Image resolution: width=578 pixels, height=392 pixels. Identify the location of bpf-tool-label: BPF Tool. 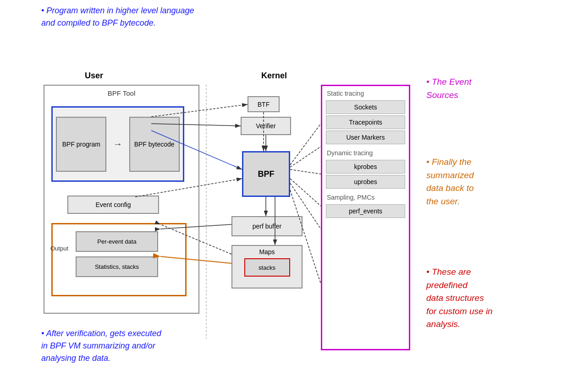
(122, 93).